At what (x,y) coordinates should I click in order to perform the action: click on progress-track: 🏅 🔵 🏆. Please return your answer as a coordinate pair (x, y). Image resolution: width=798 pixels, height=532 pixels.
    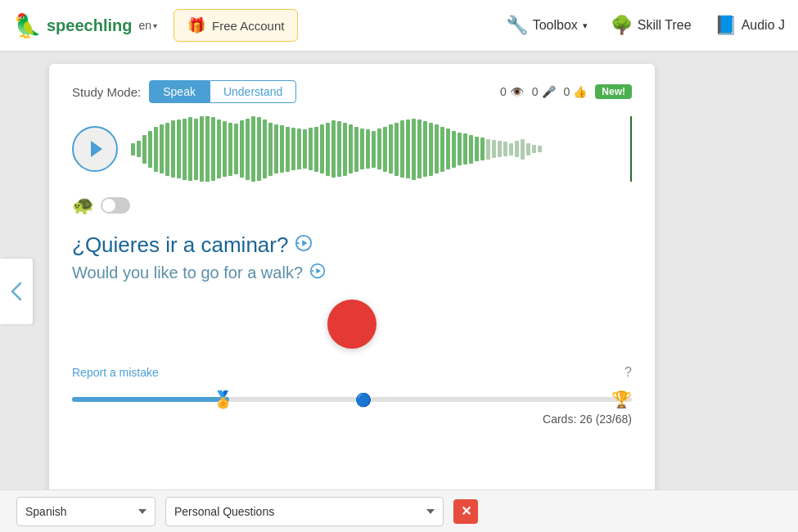
    Looking at the image, I should click on (352, 399).